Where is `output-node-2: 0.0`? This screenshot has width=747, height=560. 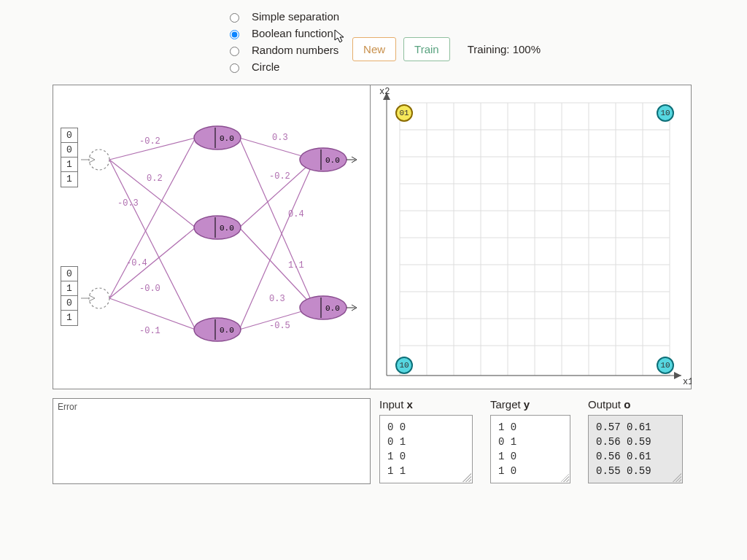 output-node-2: 0.0 is located at coordinates (328, 308).